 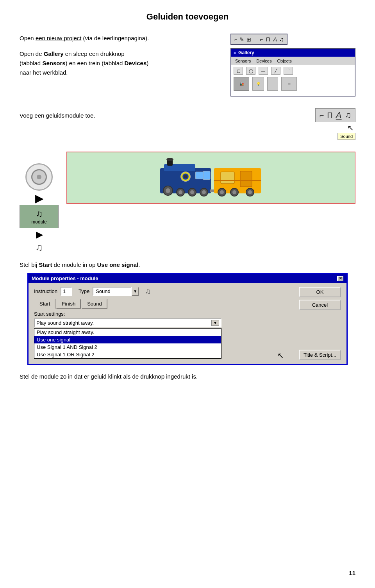 What do you see at coordinates (188, 17) in the screenshot?
I see `page-title: Geluiden toevoegen` at bounding box center [188, 17].